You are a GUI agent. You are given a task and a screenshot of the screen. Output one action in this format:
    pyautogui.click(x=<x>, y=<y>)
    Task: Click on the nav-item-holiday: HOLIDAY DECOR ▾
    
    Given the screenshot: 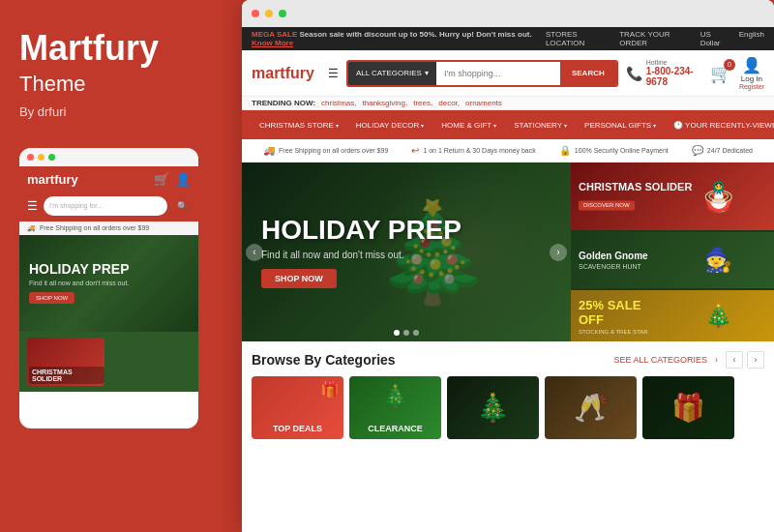 What is the action you would take?
    pyautogui.click(x=391, y=125)
    